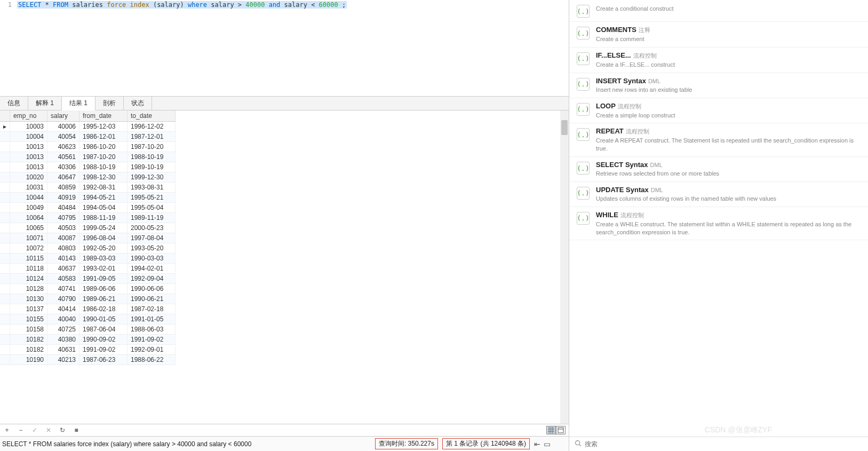  Describe the element at coordinates (79, 104) in the screenshot. I see `tab-2: 结果 1` at that location.